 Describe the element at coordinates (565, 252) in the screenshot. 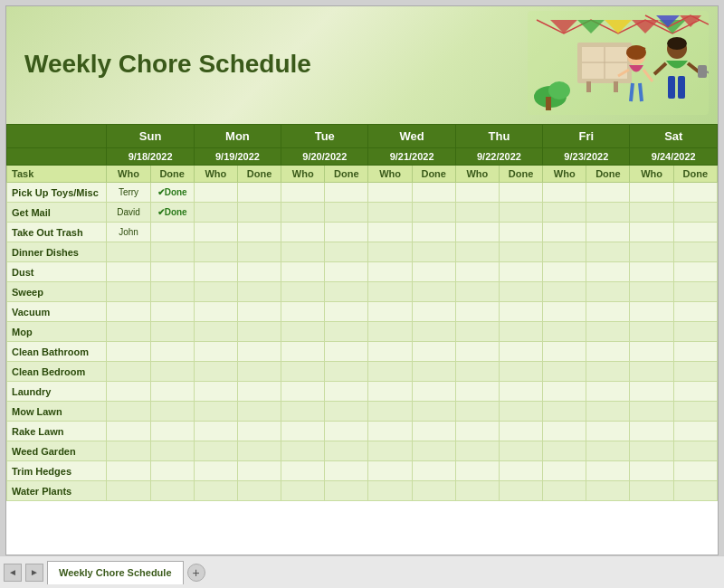

I see `who-cell-row3-day5` at that location.